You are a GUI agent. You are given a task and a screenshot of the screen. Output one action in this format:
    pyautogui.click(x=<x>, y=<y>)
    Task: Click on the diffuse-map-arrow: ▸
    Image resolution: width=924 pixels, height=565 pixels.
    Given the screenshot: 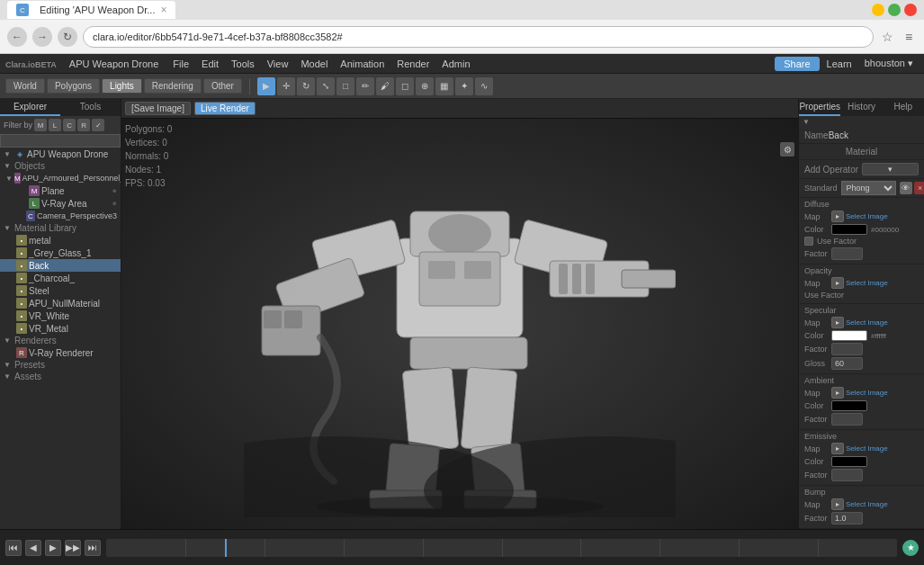 What is the action you would take?
    pyautogui.click(x=838, y=216)
    